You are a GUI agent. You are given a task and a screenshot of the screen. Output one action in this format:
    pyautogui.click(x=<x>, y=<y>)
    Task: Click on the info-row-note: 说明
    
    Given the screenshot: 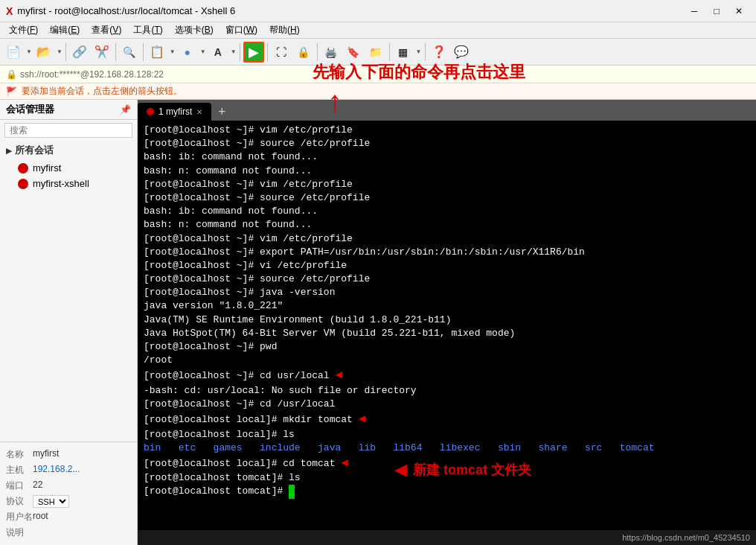 What is the action you would take?
    pyautogui.click(x=68, y=533)
    